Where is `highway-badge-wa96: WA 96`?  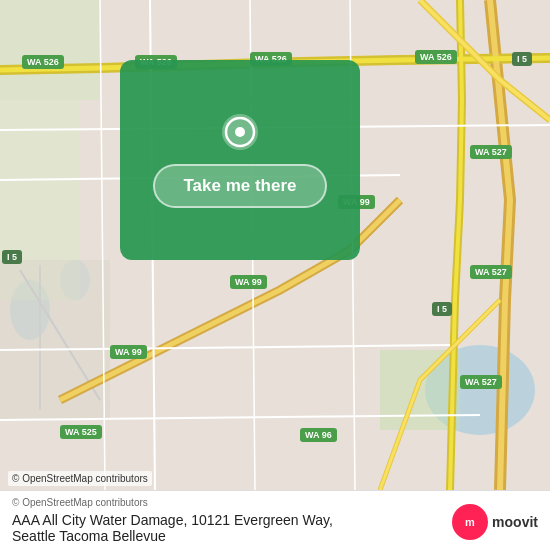 highway-badge-wa96: WA 96 is located at coordinates (318, 435).